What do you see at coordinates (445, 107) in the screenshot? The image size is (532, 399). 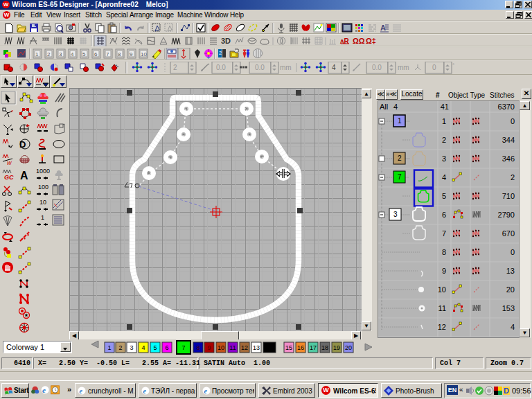 I see `svg-text: 41` at bounding box center [445, 107].